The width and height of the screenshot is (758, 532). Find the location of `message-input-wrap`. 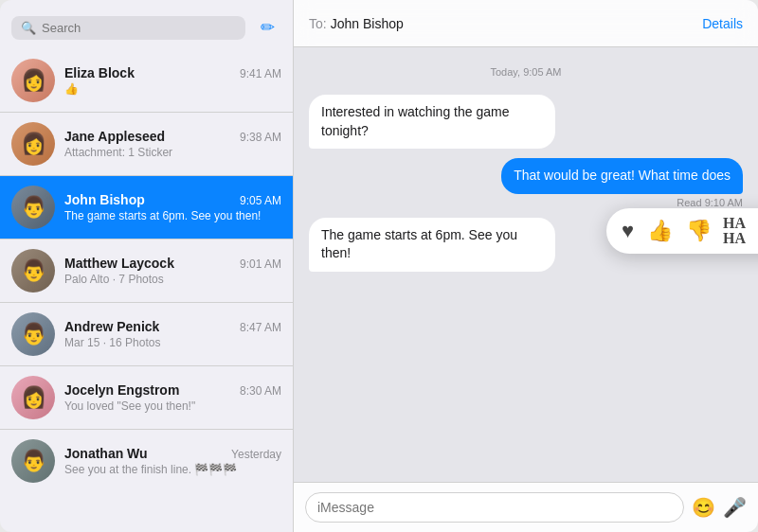

message-input-wrap is located at coordinates (495, 507).